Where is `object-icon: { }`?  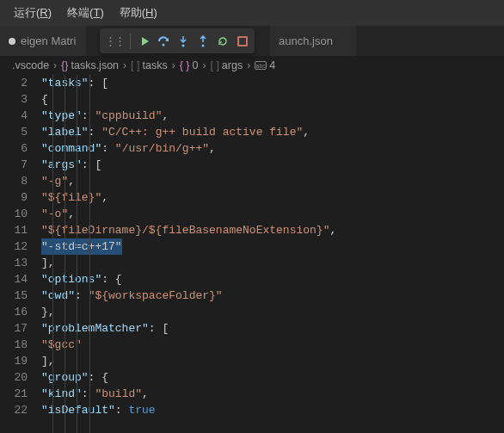 object-icon: { } is located at coordinates (185, 65).